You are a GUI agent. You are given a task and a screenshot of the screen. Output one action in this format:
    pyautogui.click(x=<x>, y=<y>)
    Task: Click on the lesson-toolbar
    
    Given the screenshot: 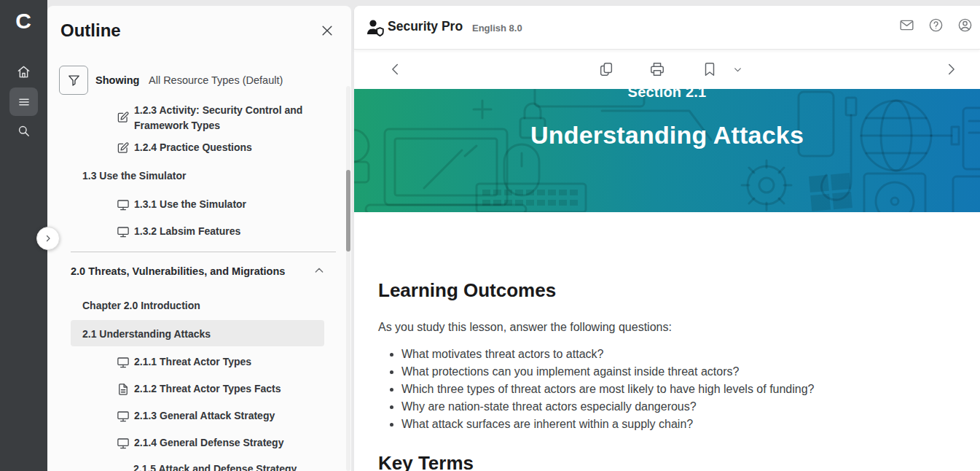 What is the action you would take?
    pyautogui.click(x=667, y=69)
    